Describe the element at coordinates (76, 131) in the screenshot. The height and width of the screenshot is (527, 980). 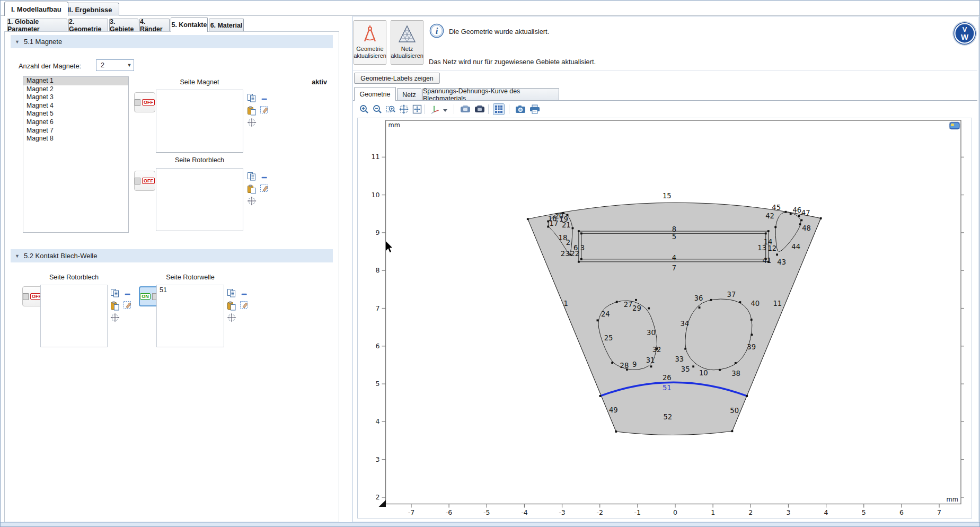
I see `magnet-list-item: Magnet 7` at that location.